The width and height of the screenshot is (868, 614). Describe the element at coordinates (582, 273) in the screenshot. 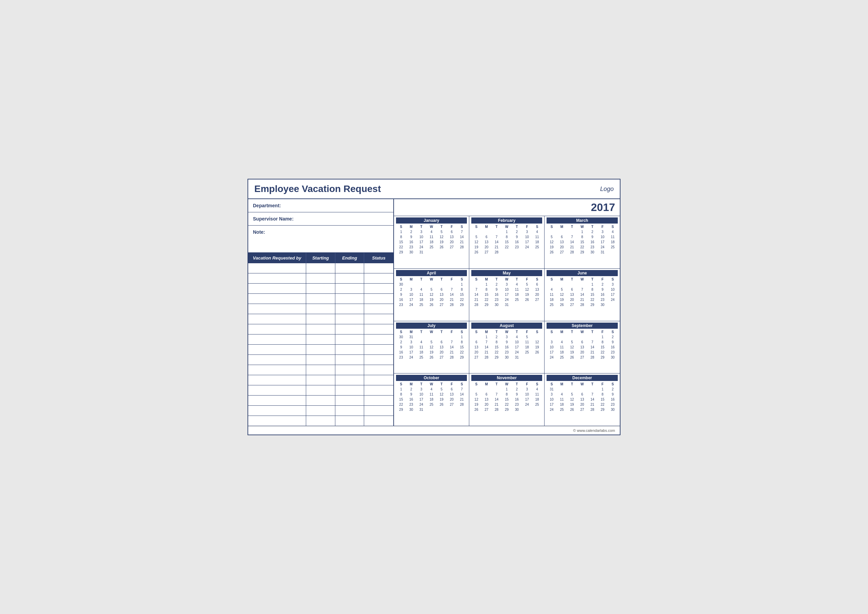

I see `month-name: June` at that location.